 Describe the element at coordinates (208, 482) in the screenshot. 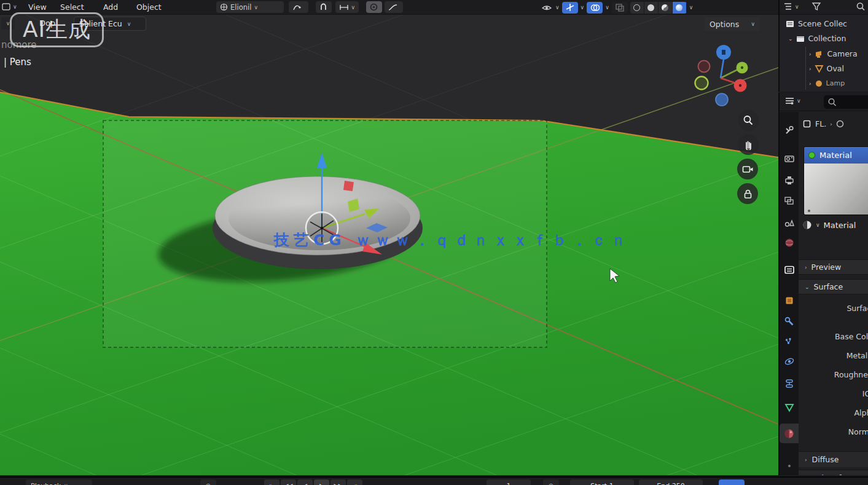

I see `autokey-button: ○` at that location.